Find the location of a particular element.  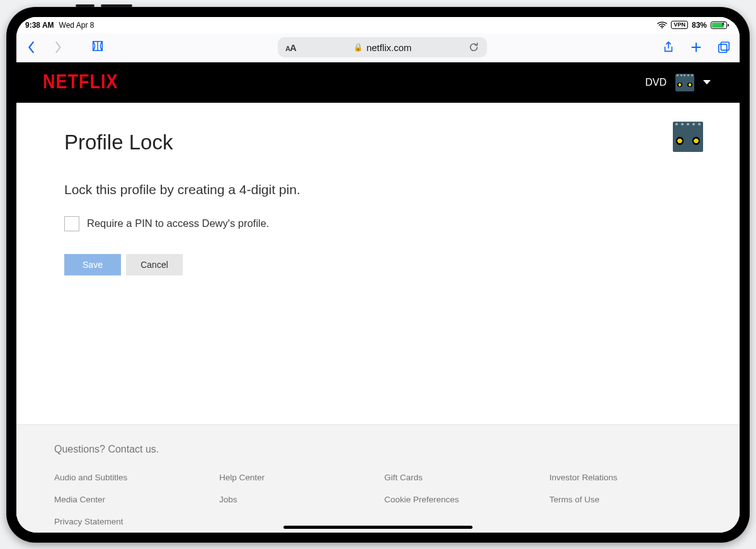

netflix-logo: NETFLIX is located at coordinates (81, 83).